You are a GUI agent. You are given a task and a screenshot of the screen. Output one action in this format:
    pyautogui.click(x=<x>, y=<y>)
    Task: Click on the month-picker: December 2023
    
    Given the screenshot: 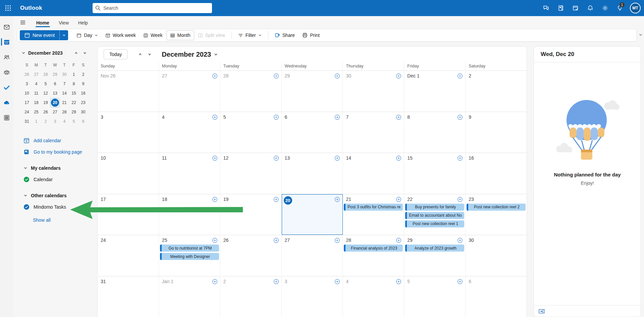 What is the action you would take?
    pyautogui.click(x=190, y=54)
    